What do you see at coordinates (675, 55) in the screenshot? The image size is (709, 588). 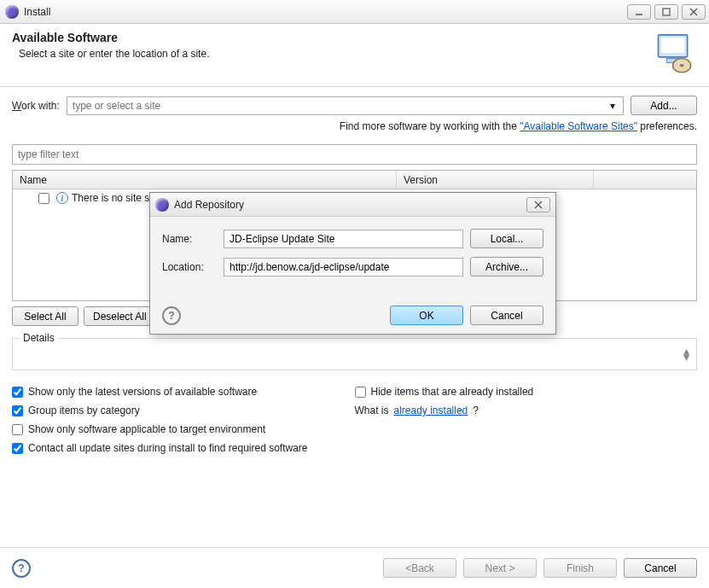 I see `install-icon` at bounding box center [675, 55].